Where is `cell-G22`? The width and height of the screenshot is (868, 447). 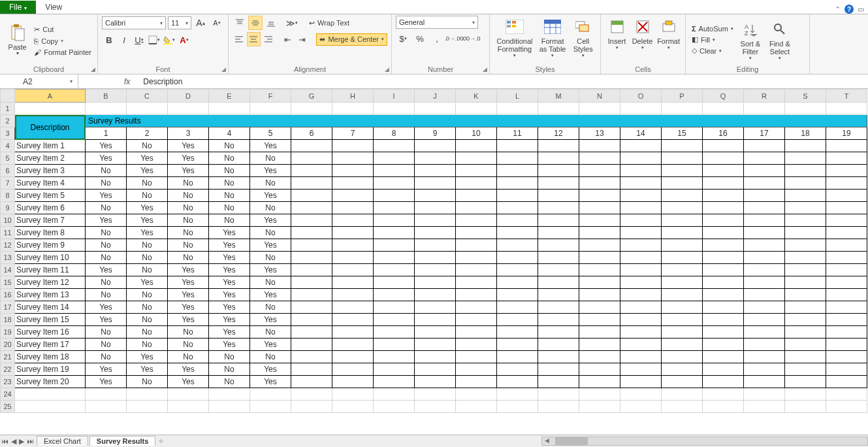
cell-G22 is located at coordinates (312, 370).